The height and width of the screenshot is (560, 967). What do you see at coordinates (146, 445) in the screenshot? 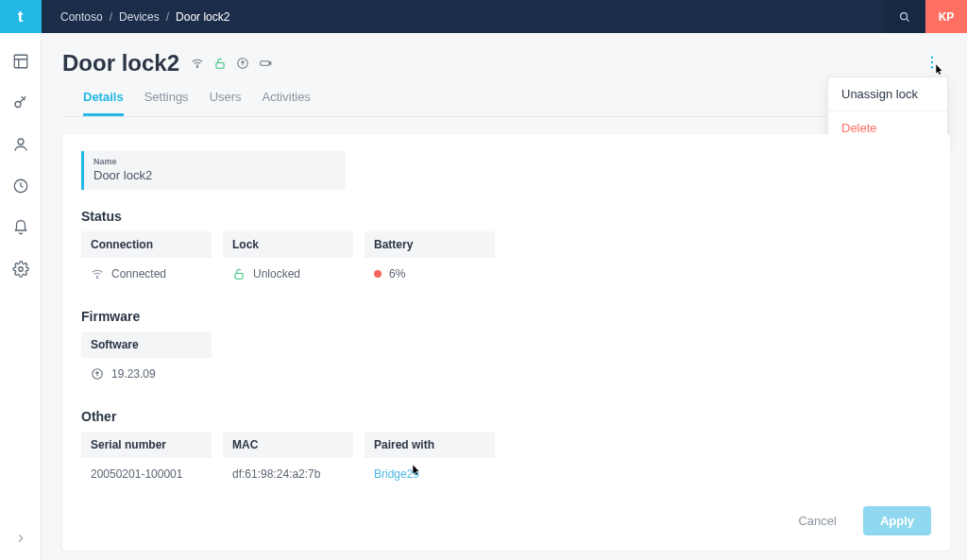
I see `other-serial-label: Serial number` at bounding box center [146, 445].